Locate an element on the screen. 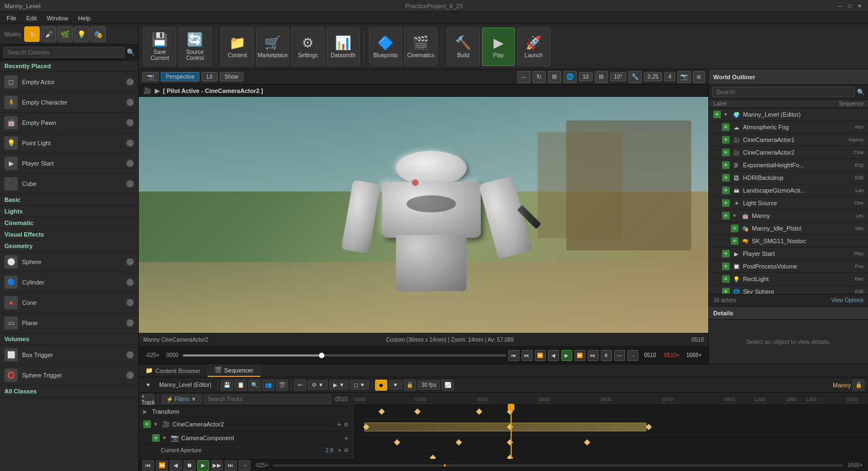 This screenshot has width=868, height=471. bt-timeline is located at coordinates (558, 465).